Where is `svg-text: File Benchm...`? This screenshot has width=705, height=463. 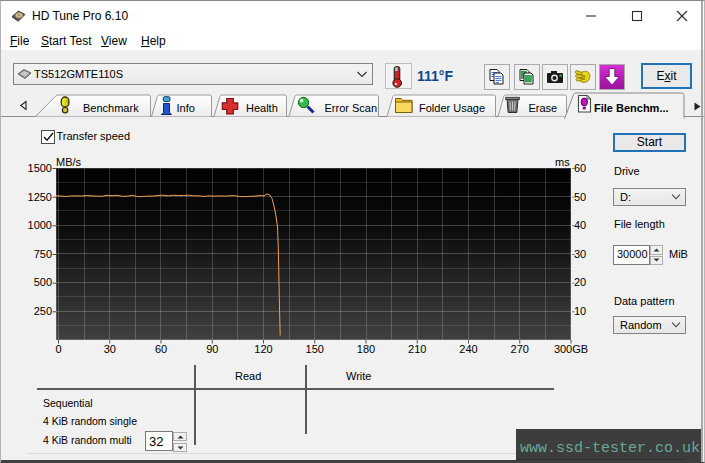 svg-text: File Benchm... is located at coordinates (632, 108).